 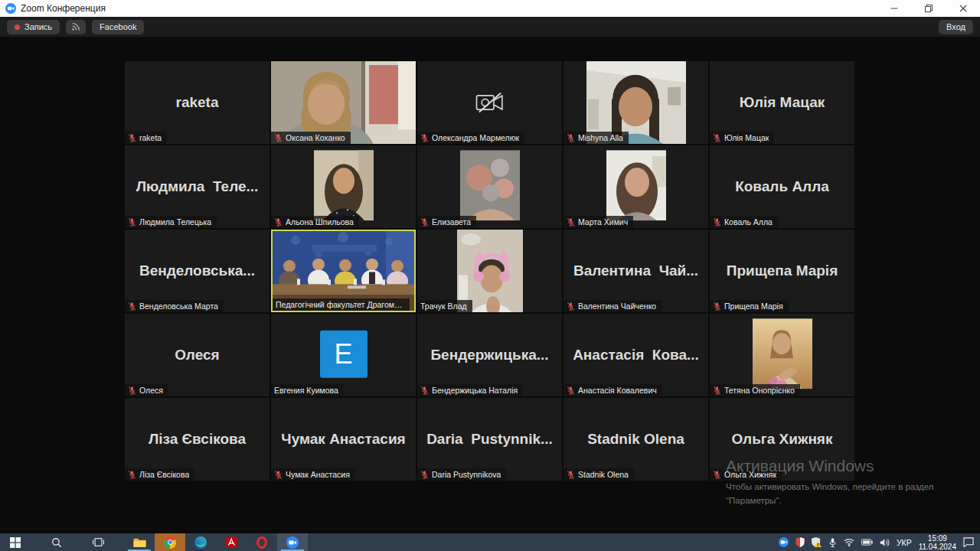 I want to click on participant-tile: Трачук Влад, so click(x=490, y=271).